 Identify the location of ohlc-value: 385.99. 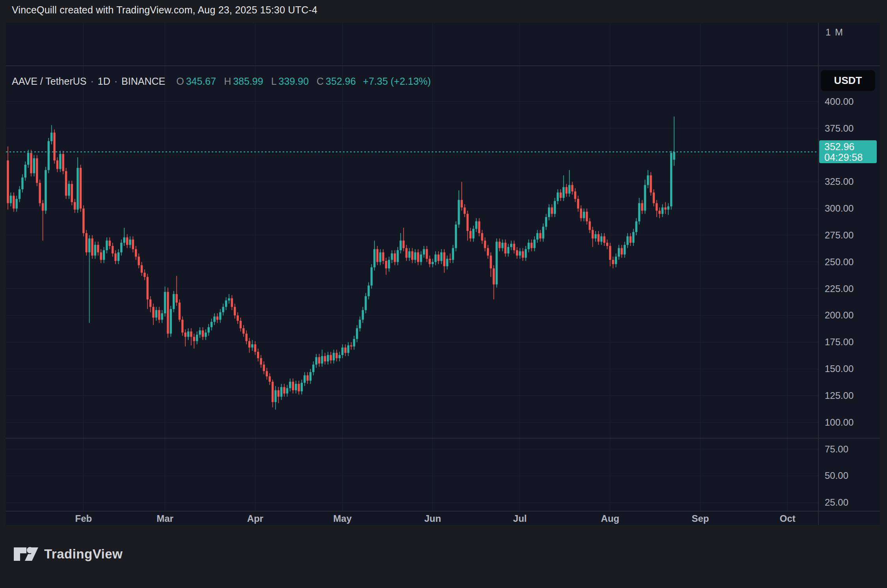
(248, 81).